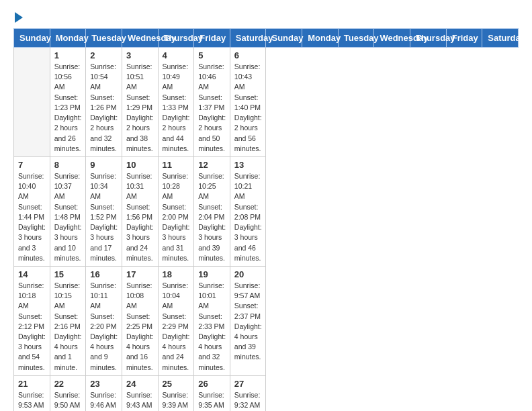 The width and height of the screenshot is (532, 411). Describe the element at coordinates (69, 384) in the screenshot. I see `day-number: 22` at that location.